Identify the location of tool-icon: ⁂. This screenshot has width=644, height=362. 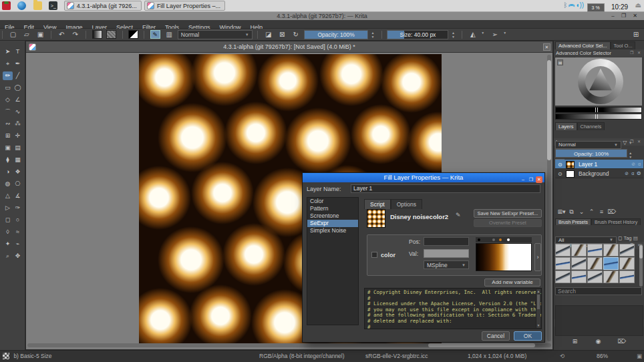
(17, 124).